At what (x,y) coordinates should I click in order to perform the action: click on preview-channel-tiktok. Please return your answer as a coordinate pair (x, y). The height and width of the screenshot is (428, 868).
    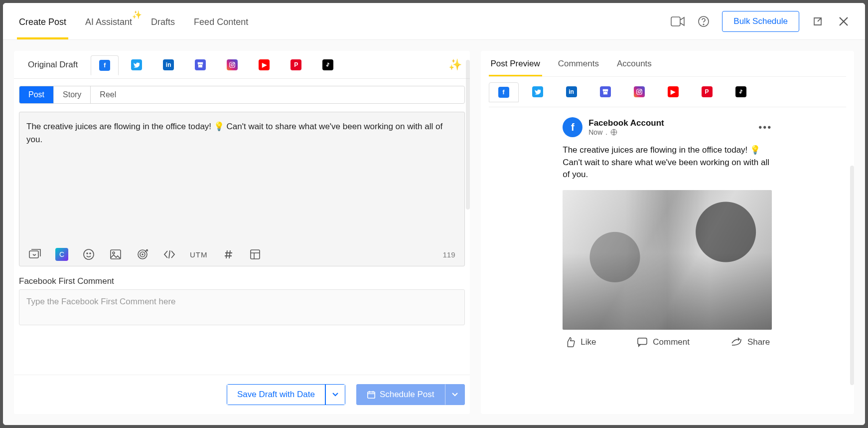
    Looking at the image, I should click on (741, 92).